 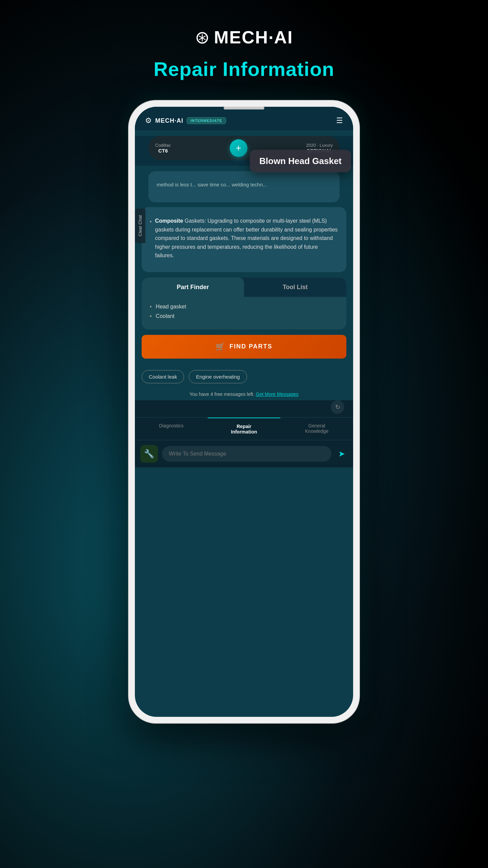 What do you see at coordinates (277, 394) in the screenshot?
I see `get-more-messages-link: Get More Messages` at bounding box center [277, 394].